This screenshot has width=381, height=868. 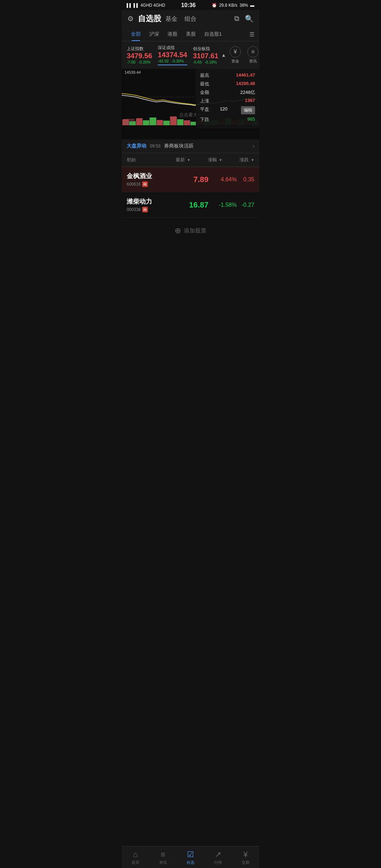 I want to click on status-left: ▌▌ ▌▌ 4GHD 4GHD, so click(x=146, y=5).